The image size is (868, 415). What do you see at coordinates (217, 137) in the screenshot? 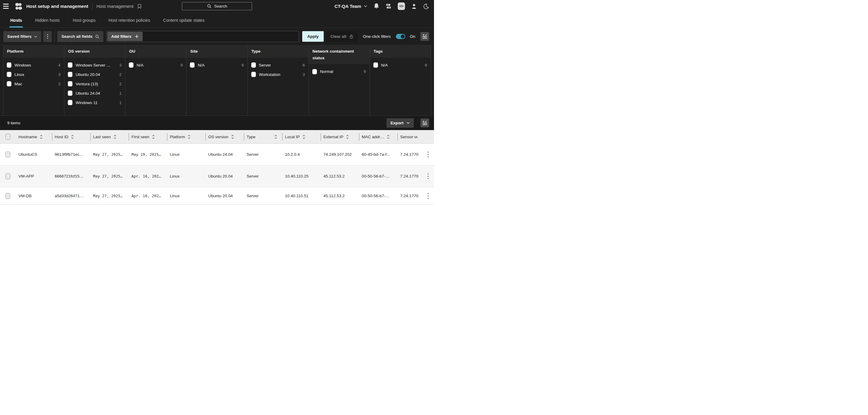
I see `table-header-row: Hostname Host ID Last seen First seen Pl…` at bounding box center [217, 137].